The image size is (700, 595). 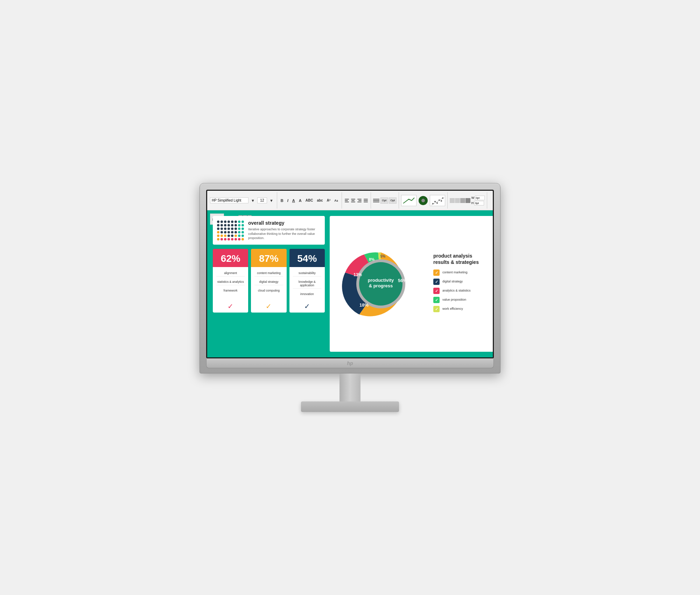 I want to click on donut-svg: productivity & progress 56% 18% 13% 8% 5…, so click(x=381, y=284).